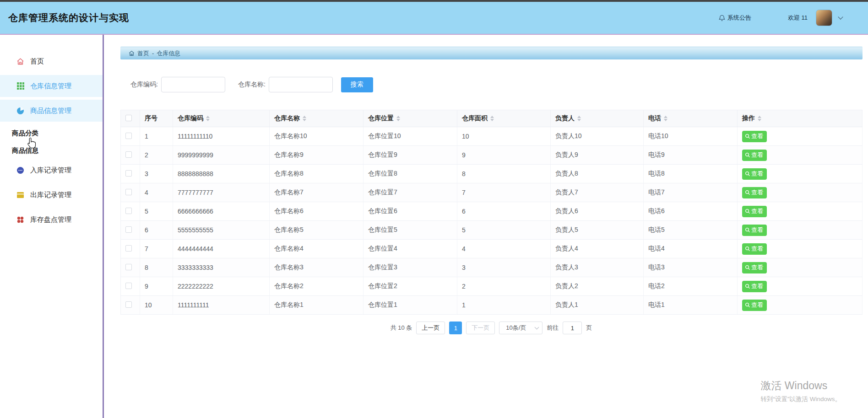  I want to click on sidebar-item-4: 商品信息, so click(51, 150).